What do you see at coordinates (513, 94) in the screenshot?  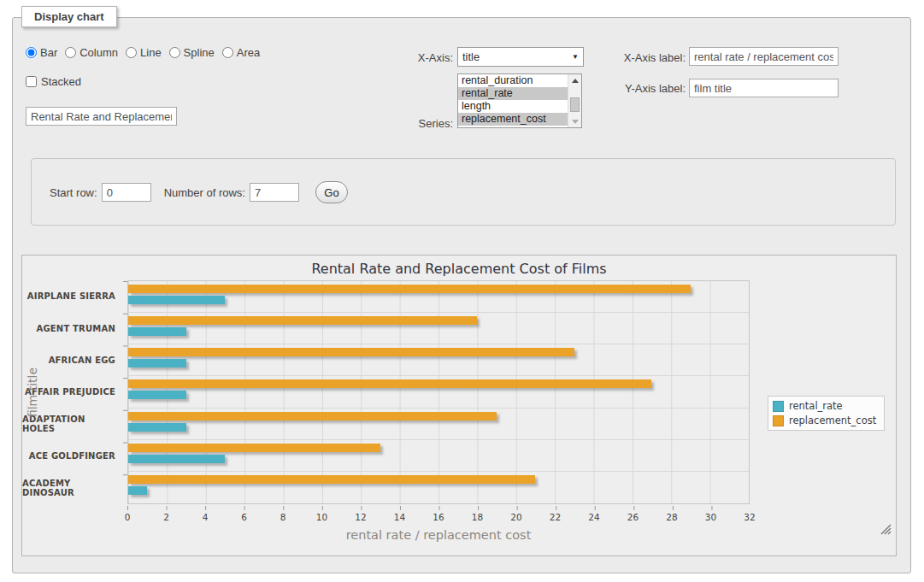 I see `series-option-rental_rate: rental_rate` at bounding box center [513, 94].